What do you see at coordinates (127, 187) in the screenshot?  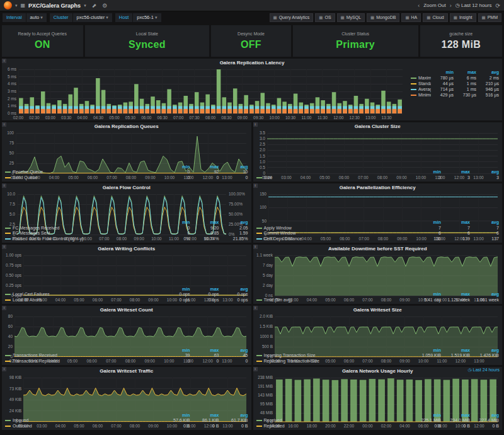 I see `panel-title: Galera Flow Control` at bounding box center [127, 187].